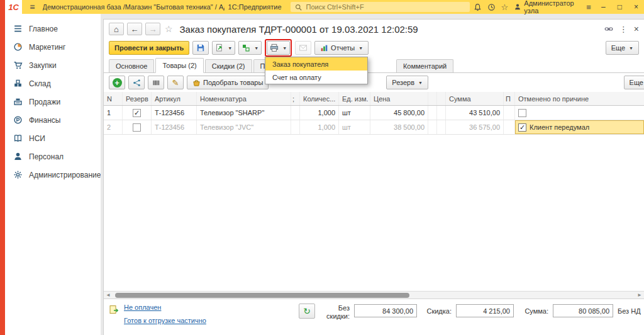 This screenshot has width=644, height=335. Describe the element at coordinates (136, 82) in the screenshot. I see `structure-icon-button` at that location.